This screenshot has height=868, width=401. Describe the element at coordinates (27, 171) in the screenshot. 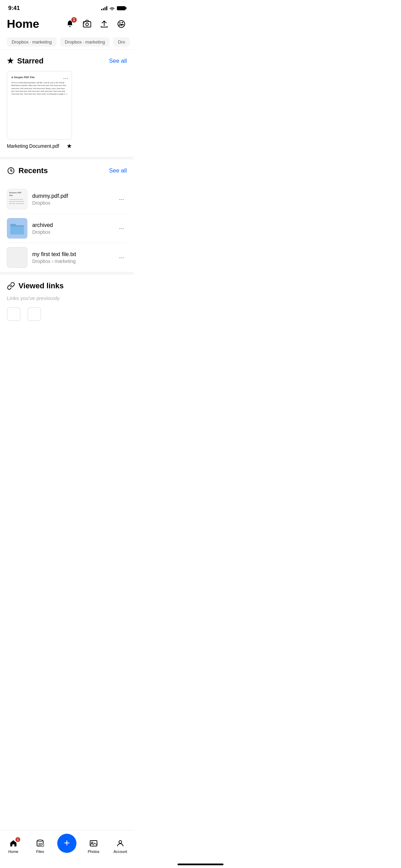

I see `recents-title: Recents` at that location.